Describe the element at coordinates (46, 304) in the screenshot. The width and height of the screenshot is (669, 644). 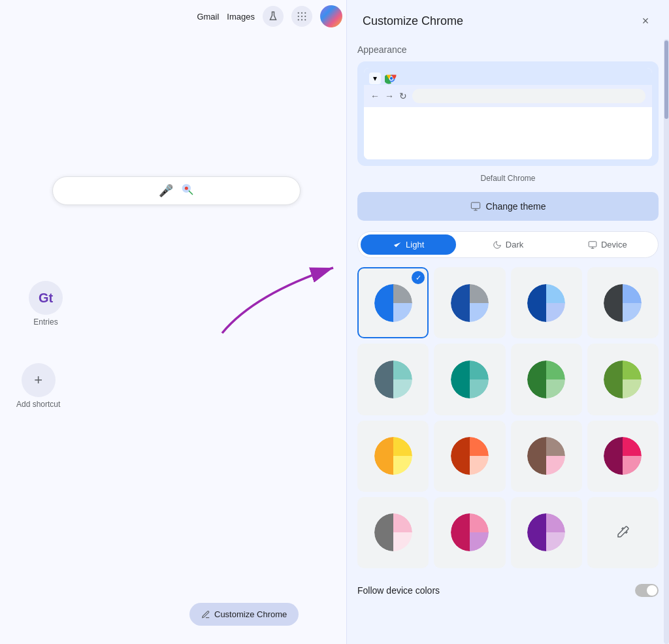
I see `entries-shortcut: Gt Entries` at that location.